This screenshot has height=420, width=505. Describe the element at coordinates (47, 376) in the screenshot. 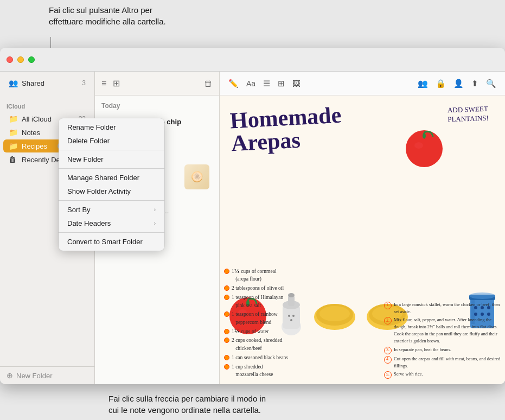

I see `new-folder-button: ⊕ New Folder` at that location.